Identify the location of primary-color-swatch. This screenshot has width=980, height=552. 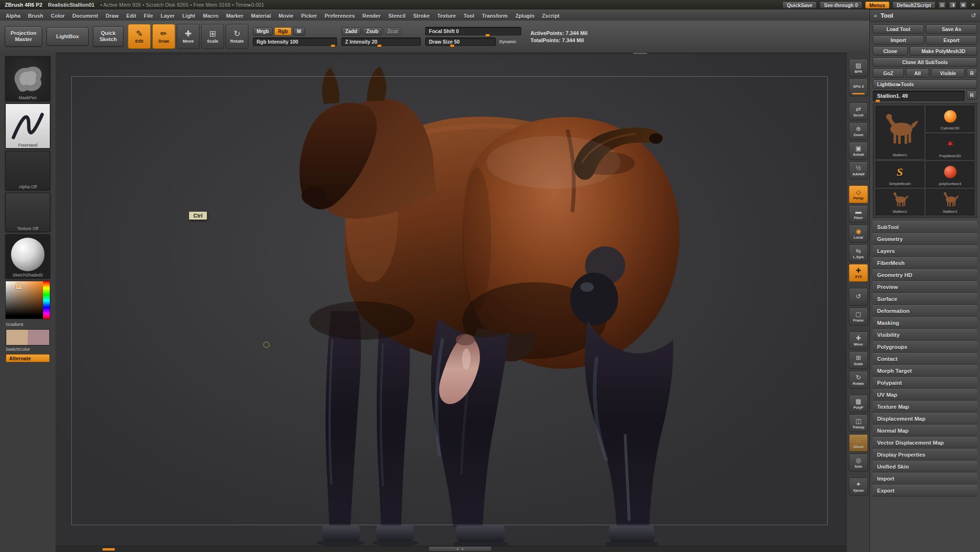
(17, 337).